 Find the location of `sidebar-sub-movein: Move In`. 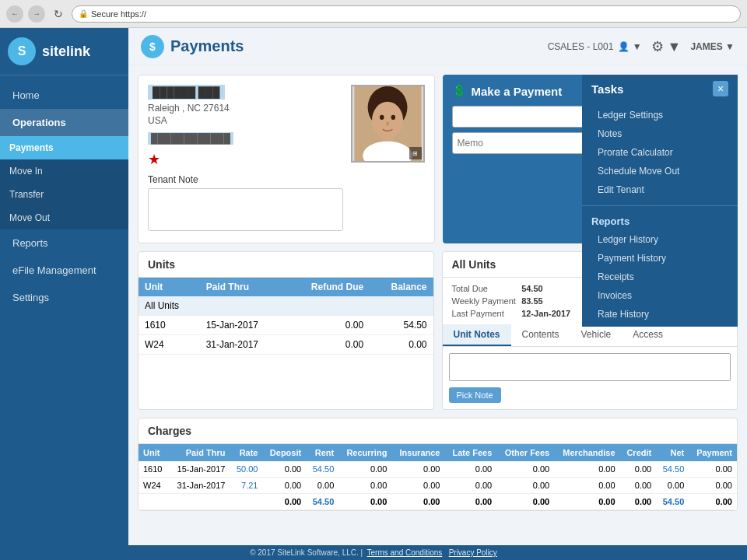

sidebar-sub-movein: Move In is located at coordinates (64, 171).